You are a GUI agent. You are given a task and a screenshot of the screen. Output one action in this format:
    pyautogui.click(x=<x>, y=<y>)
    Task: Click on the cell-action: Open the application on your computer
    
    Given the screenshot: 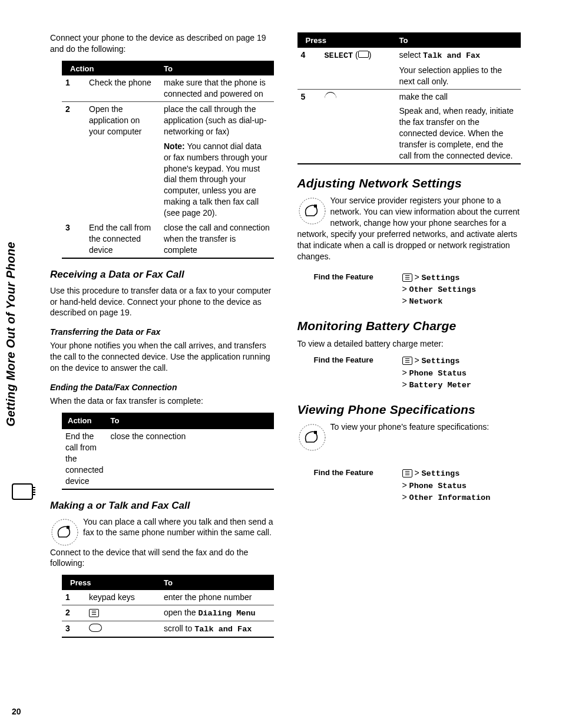 What is the action you would take?
    pyautogui.click(x=123, y=120)
    